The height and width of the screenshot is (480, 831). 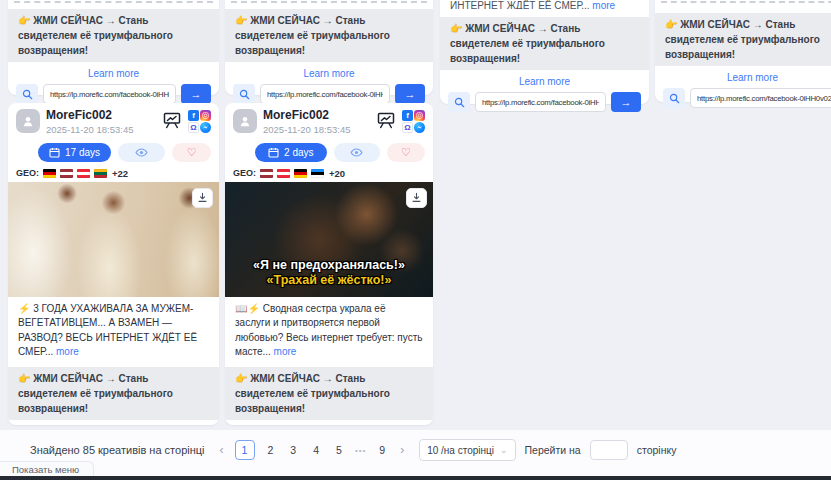 What do you see at coordinates (266, 174) in the screenshot?
I see `flag-lv` at bounding box center [266, 174].